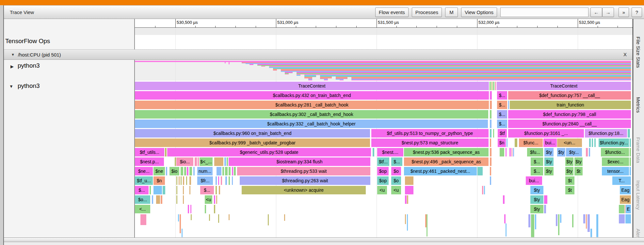 Image resolution: width=644 pixels, height=245 pixels. Describe the element at coordinates (502, 133) in the screenshot. I see `flame-segment: $tf` at that location.